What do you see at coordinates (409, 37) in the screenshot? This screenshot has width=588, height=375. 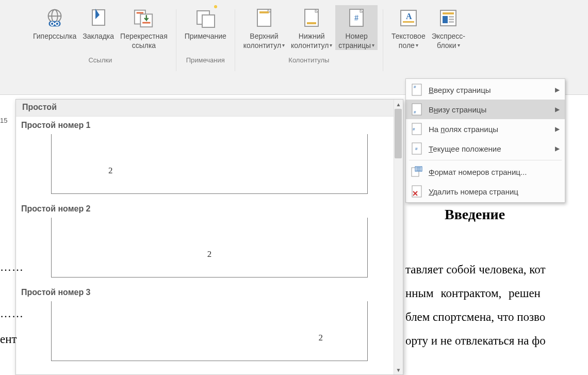 I see `textfield-label-1: Текстовое` at bounding box center [409, 37].